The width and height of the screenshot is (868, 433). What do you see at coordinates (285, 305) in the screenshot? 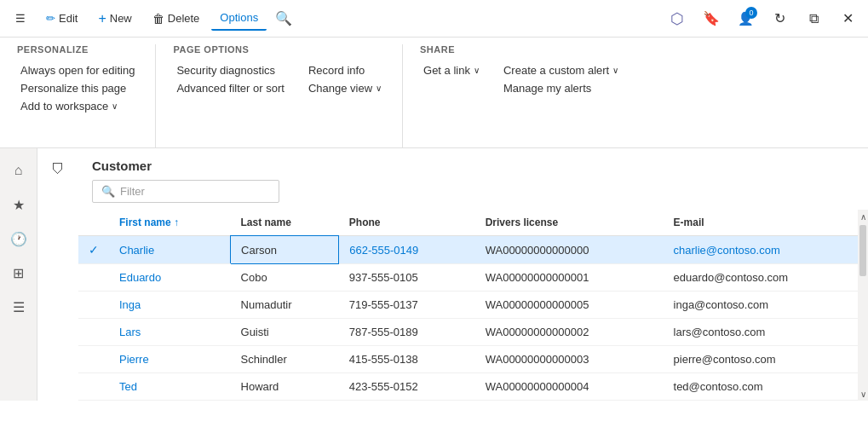
I see `row-last-name: Numadutir` at bounding box center [285, 305].